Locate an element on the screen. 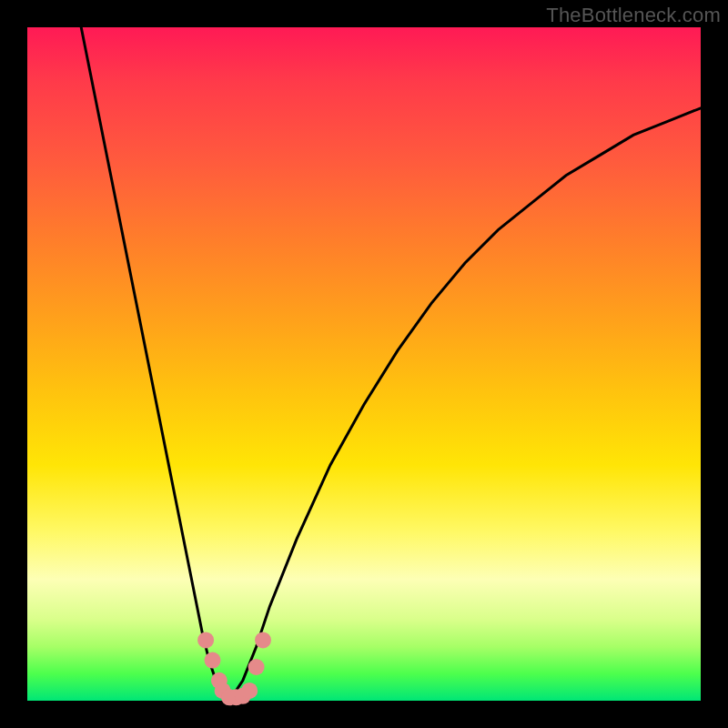  trough-markers is located at coordinates (235, 668).